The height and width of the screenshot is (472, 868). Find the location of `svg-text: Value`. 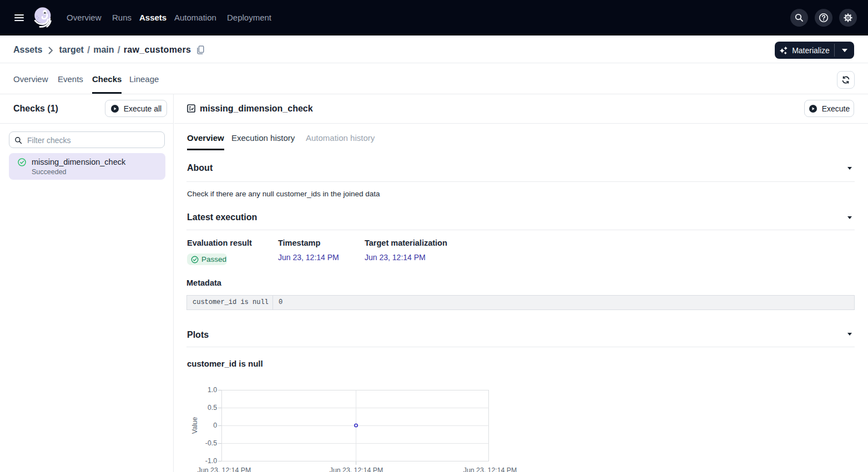

svg-text: Value is located at coordinates (195, 426).